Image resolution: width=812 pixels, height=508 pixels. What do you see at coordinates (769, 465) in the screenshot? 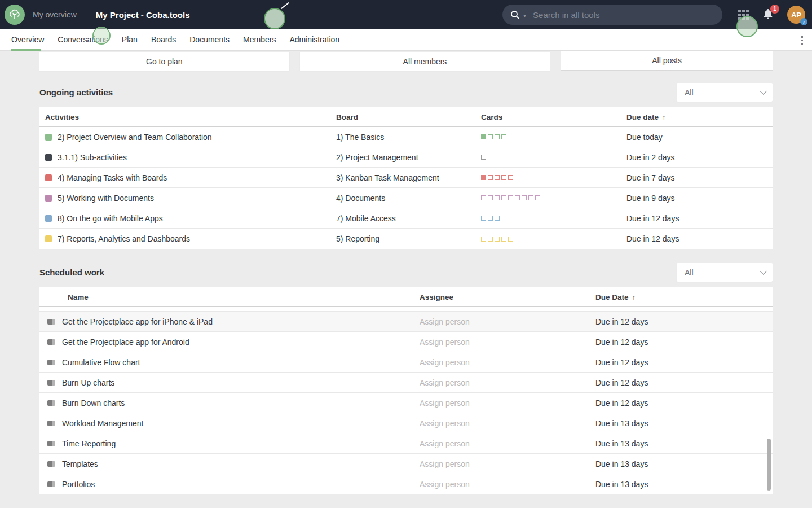
I see `scrollbar-thumb` at bounding box center [769, 465].